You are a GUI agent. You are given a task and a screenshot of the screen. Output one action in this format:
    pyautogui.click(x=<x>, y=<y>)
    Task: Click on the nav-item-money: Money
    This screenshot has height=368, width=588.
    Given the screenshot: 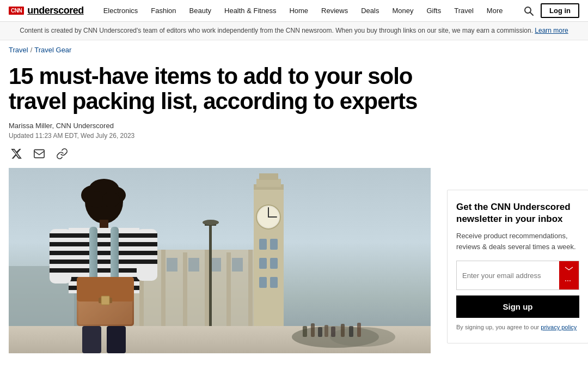 What is the action you would take?
    pyautogui.click(x=403, y=11)
    